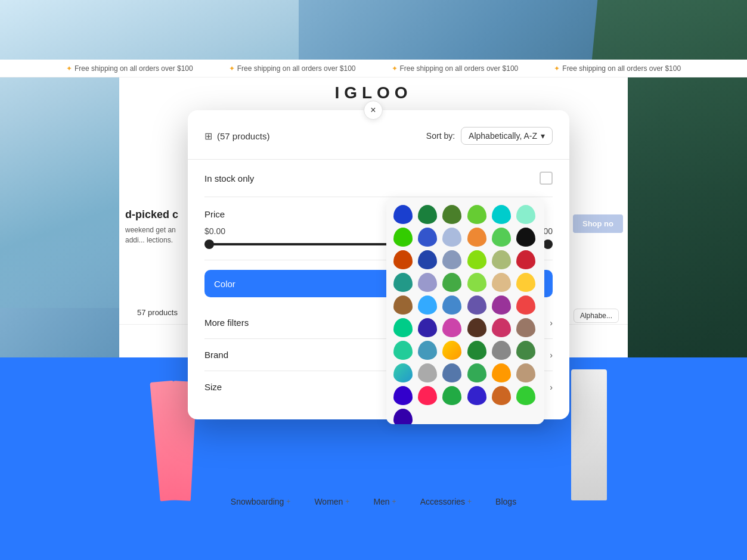 This screenshot has width=747, height=560. What do you see at coordinates (427, 282) in the screenshot?
I see `color-swatch-periwinkle` at bounding box center [427, 282].